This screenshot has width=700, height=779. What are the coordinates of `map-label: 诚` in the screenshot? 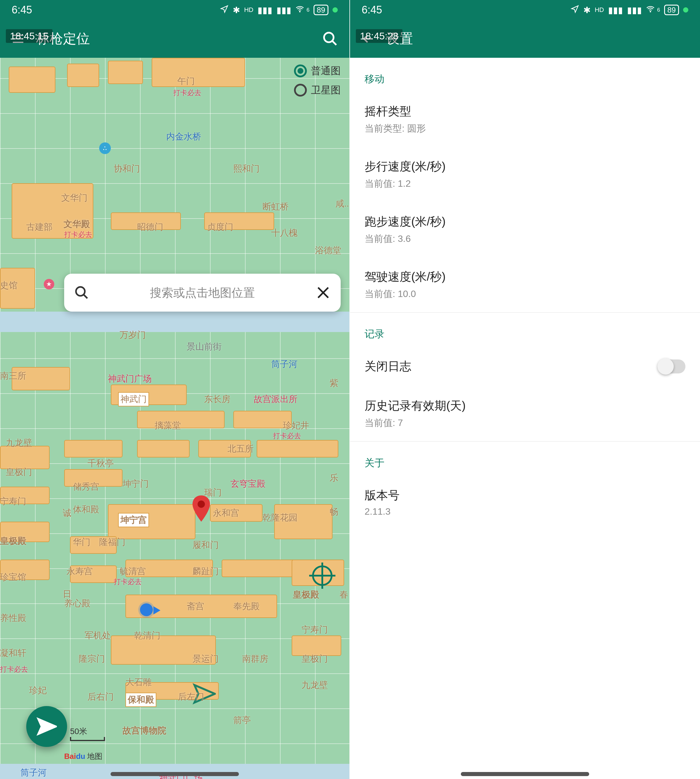 It's located at (67, 513).